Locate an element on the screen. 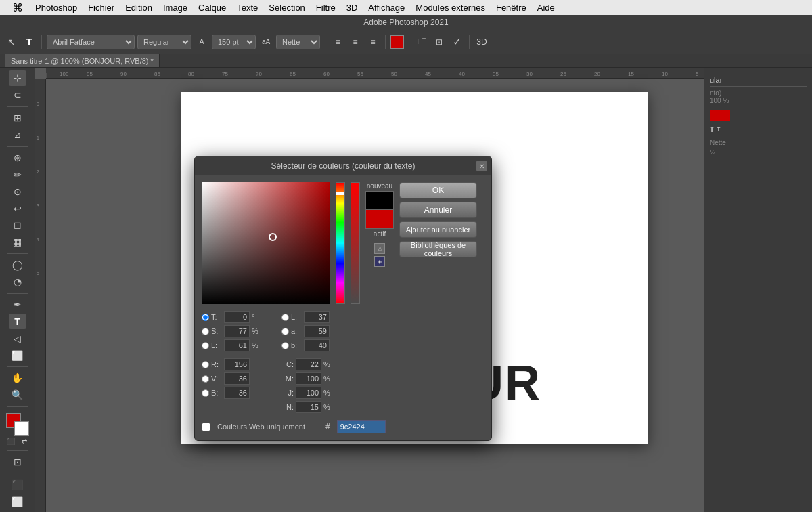 This screenshot has height=512, width=812. screen-mode-icon: ⬛ is located at coordinates (18, 485).